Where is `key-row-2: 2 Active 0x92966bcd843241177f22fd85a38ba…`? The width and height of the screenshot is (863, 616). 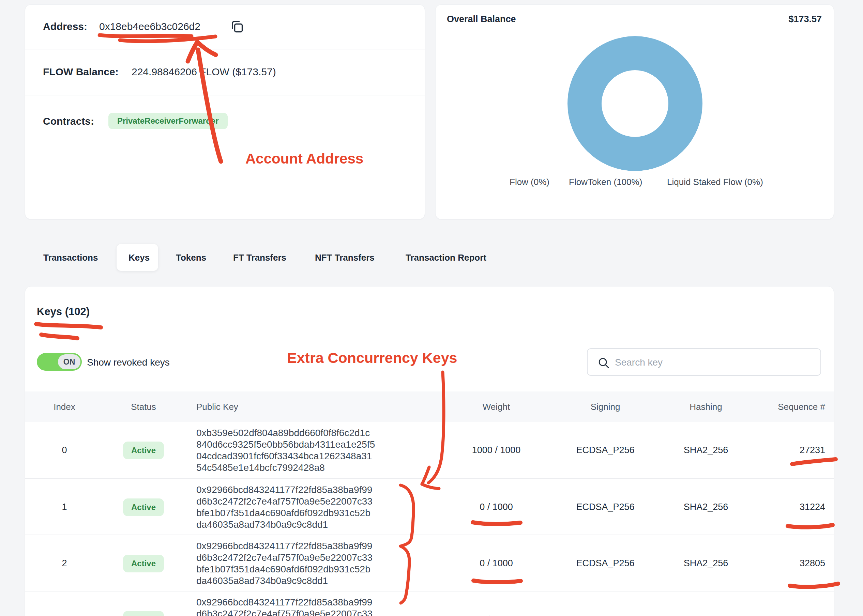
key-row-2: 2 Active 0x92966bcd843241177f22fd85a38ba… is located at coordinates (429, 563).